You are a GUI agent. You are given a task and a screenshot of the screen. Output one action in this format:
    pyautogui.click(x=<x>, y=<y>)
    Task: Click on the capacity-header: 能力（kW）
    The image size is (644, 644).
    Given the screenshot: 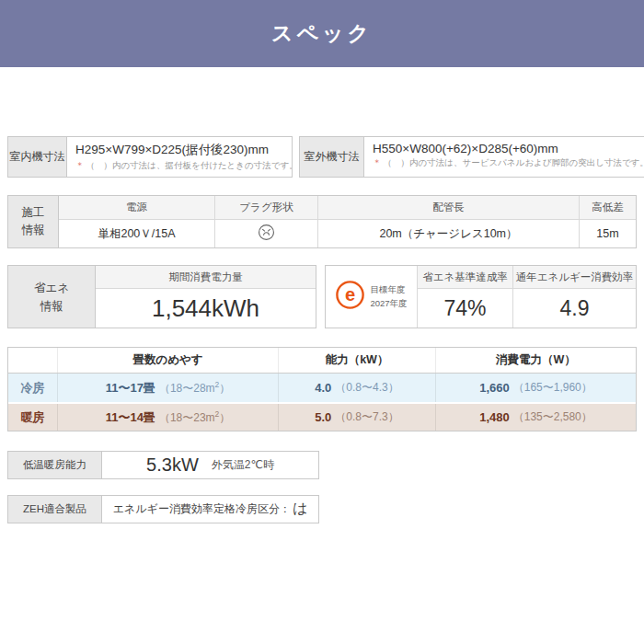 What is the action you would take?
    pyautogui.click(x=357, y=361)
    